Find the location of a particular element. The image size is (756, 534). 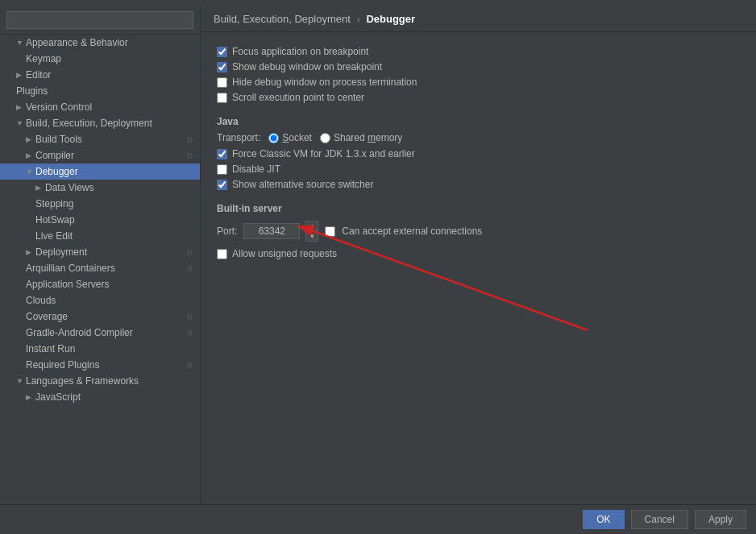

checkbox-allow-unsigned is located at coordinates (222, 255).